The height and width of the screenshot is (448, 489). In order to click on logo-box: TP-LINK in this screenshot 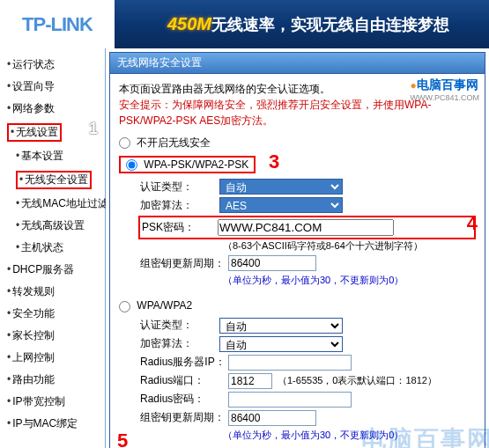, I will do `click(57, 25)`.